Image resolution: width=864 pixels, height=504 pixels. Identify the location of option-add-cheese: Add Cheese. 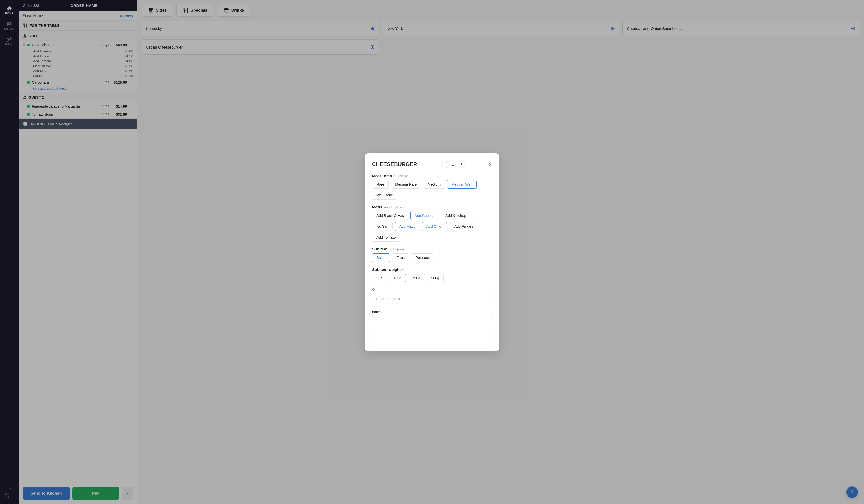
(424, 216).